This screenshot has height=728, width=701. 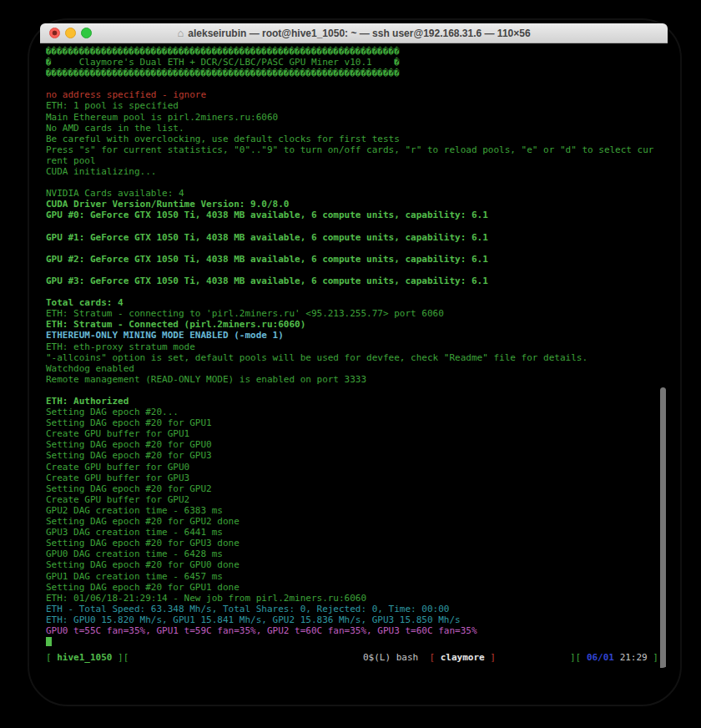 I want to click on status-bar: [ hive1_1050 ][ 0$(L) bash [ claymore ] …, so click(x=354, y=658).